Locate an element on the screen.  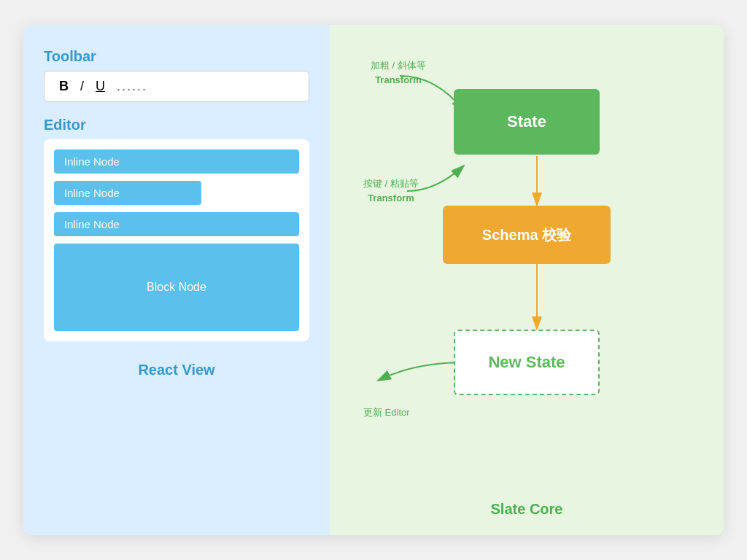
inline-node-3: Inline Node is located at coordinates (177, 225).